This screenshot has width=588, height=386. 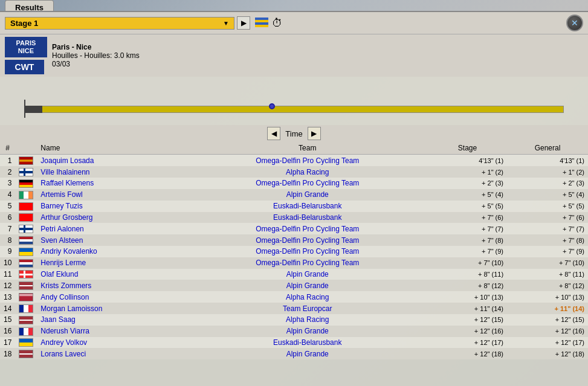 What do you see at coordinates (112, 308) in the screenshot?
I see `name-cell: Morgan Lamoisson` at bounding box center [112, 308].